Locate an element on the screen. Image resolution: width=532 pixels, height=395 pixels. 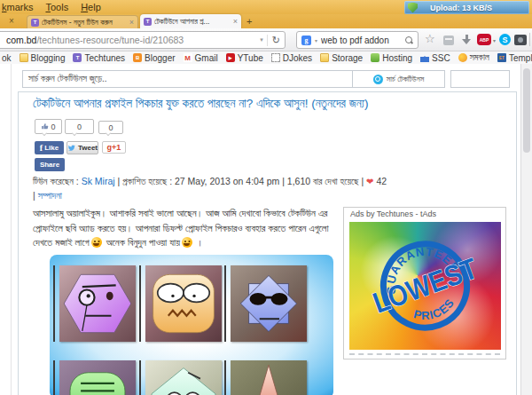
download-manager-upload-bar: Upload: 13 KB/S is located at coordinates (466, 7).